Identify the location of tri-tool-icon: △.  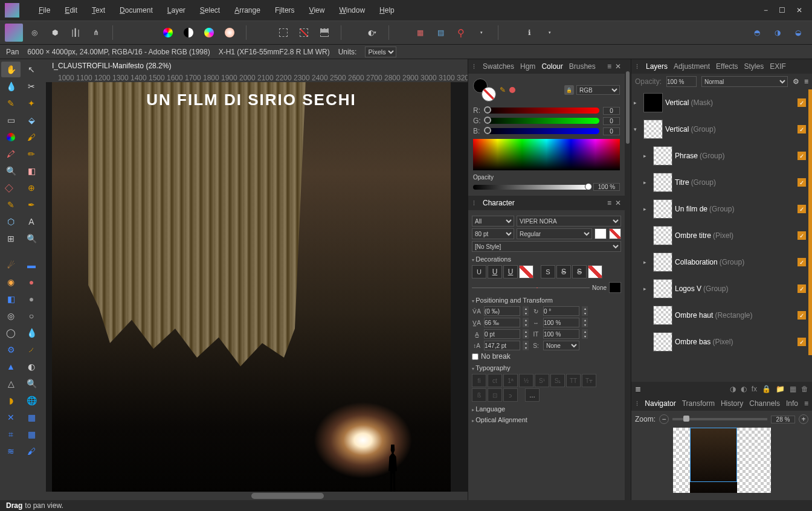
(11, 384).